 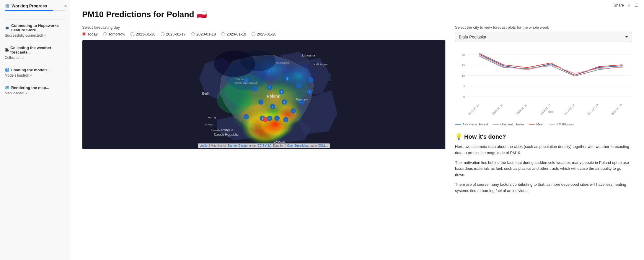 I want to click on odbl-link: ODbL..., so click(x=323, y=146).